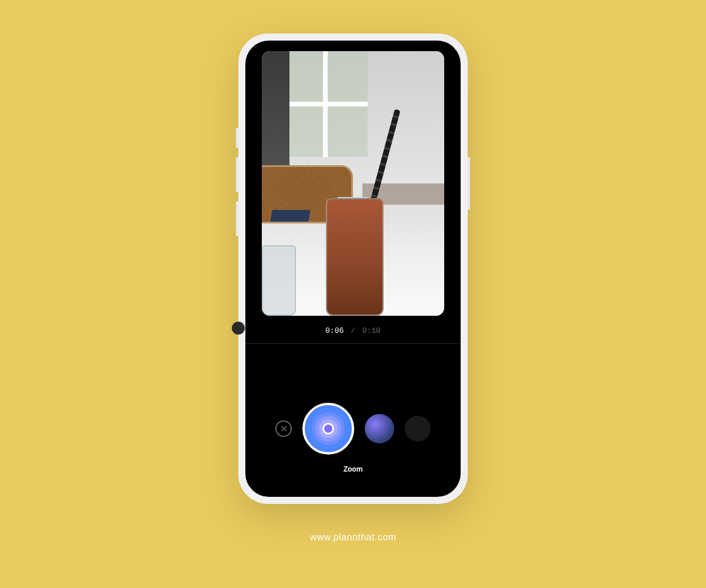  What do you see at coordinates (353, 420) in the screenshot?
I see `controls-panel: ✕ Zoom` at bounding box center [353, 420].